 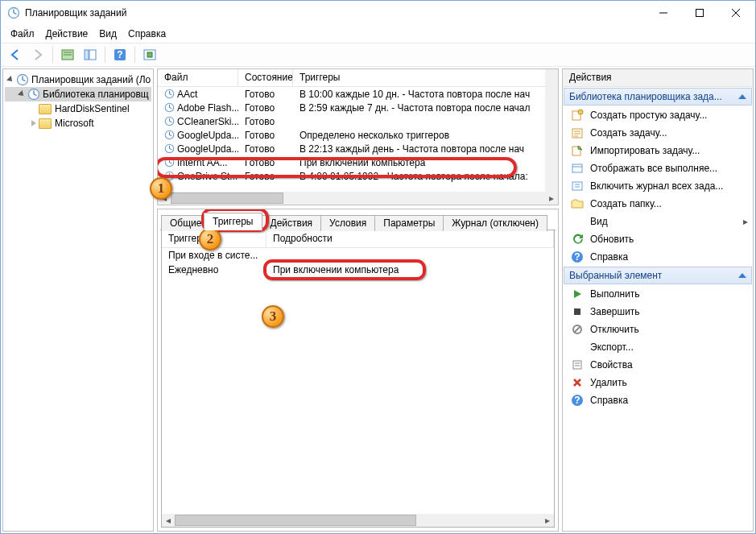 I want to click on tab-history: Журнал (отключен), so click(x=495, y=223).